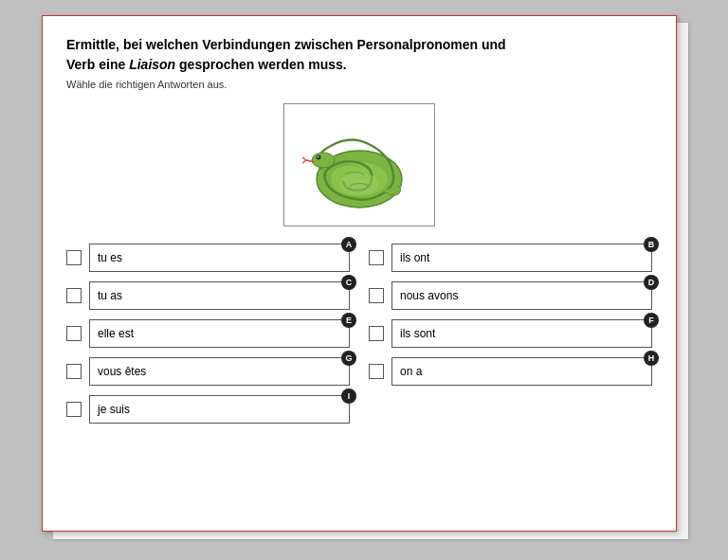 This screenshot has height=560, width=728. Describe the element at coordinates (74, 334) in the screenshot. I see `checkbox-e` at that location.